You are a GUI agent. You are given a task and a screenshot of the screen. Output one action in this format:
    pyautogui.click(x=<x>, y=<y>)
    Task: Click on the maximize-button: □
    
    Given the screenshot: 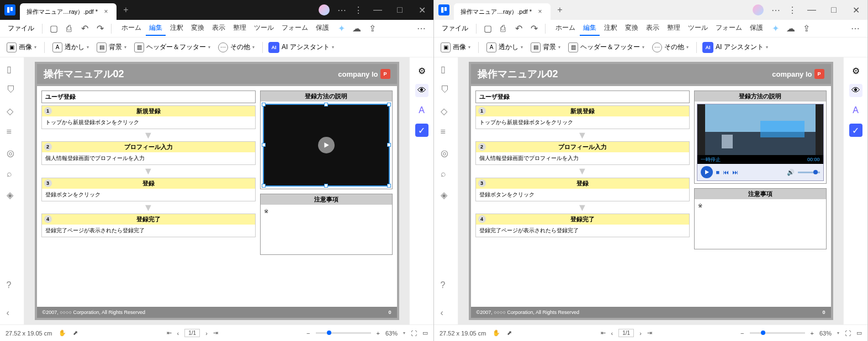 What is the action you would take?
    pyautogui.click(x=400, y=10)
    